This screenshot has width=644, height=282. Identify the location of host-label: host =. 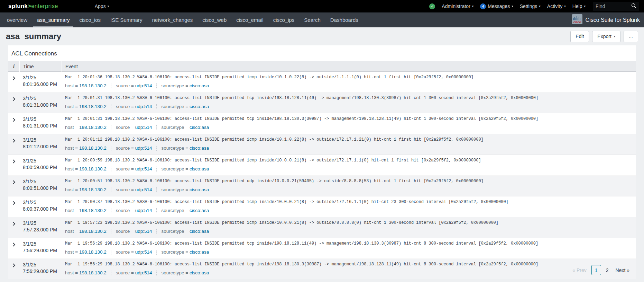
(72, 273).